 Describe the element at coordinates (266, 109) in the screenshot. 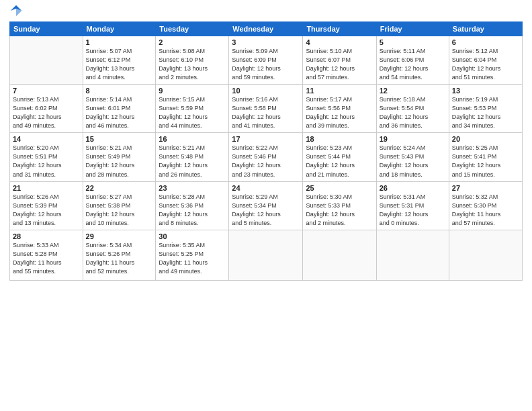

I see `week-row-1: 7Sunrise: 5:13 AMSunset: 6:02 PMDaylight…` at that location.